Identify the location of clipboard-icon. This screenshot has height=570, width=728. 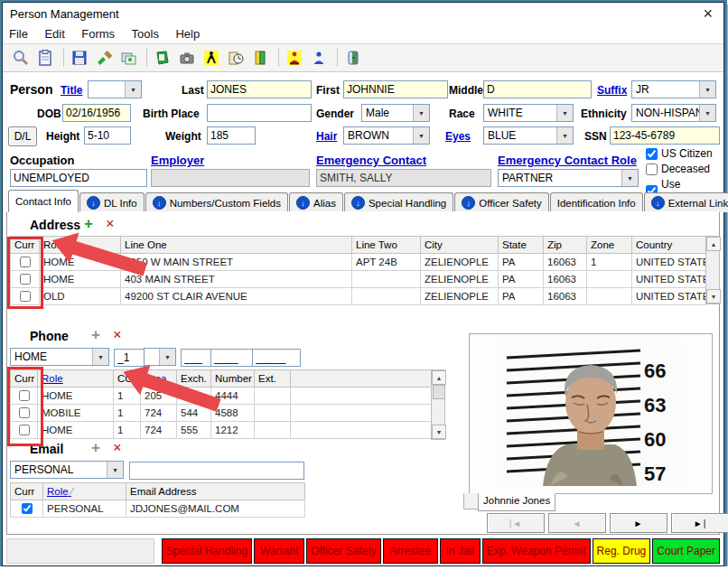
(45, 58).